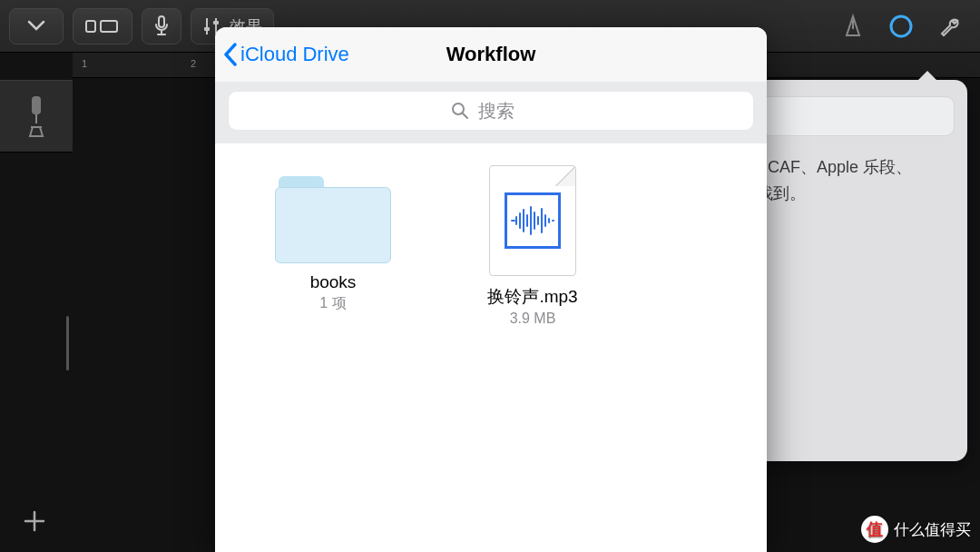  I want to click on file-item-name: books, so click(334, 282).